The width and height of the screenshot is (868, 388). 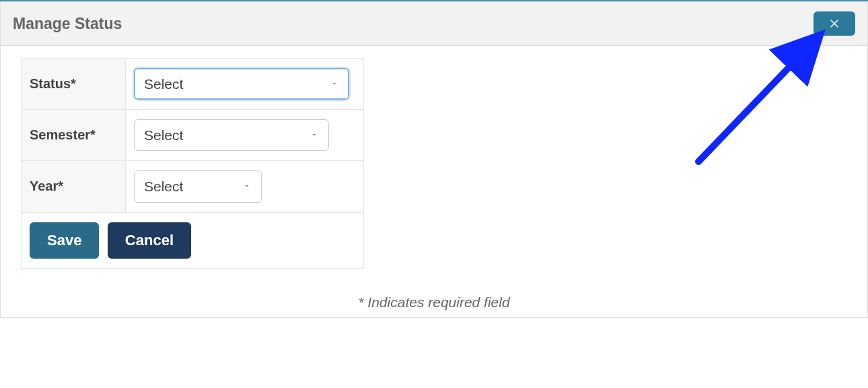 I want to click on close-button, so click(x=834, y=24).